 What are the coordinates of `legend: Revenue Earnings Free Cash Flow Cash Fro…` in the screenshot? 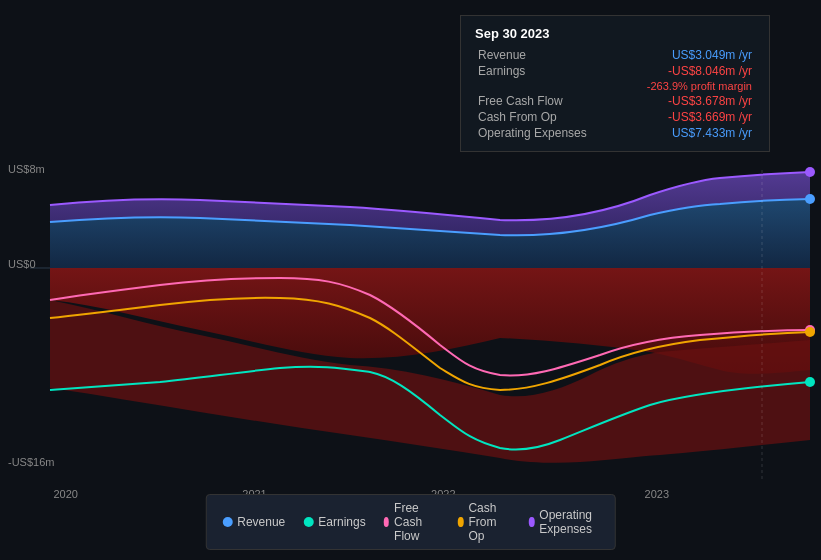 It's located at (410, 522).